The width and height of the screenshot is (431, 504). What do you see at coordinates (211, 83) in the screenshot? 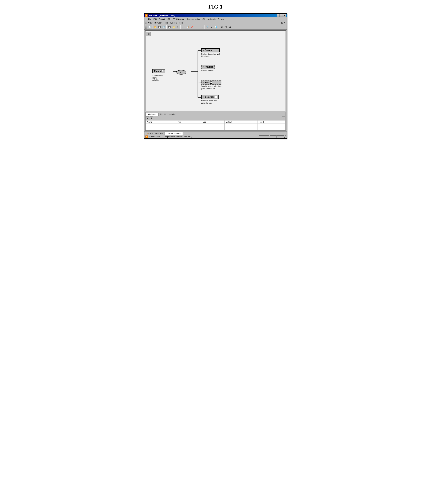
I see `rule-expand-button: +` at bounding box center [211, 83].